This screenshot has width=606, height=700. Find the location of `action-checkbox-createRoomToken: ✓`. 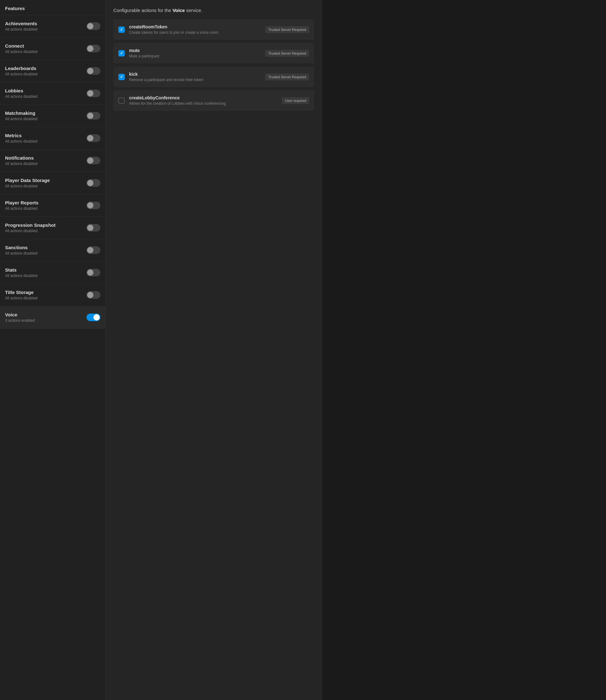

action-checkbox-createRoomToken: ✓ is located at coordinates (122, 30).